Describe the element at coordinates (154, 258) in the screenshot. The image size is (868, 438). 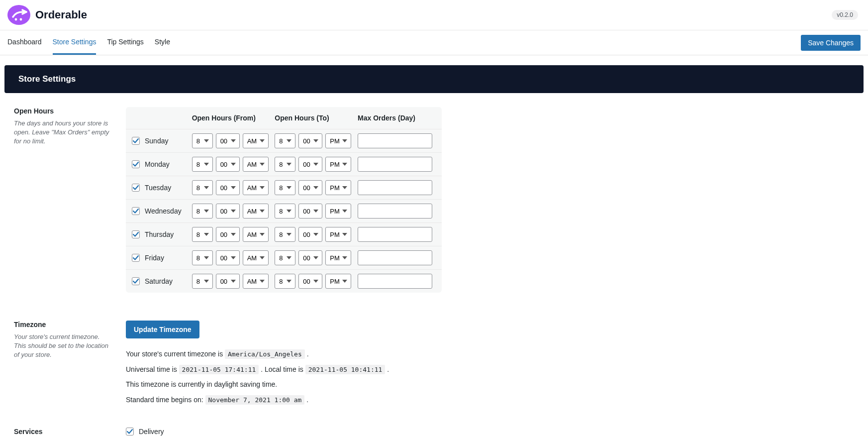
I see `day-label: Friday` at that location.